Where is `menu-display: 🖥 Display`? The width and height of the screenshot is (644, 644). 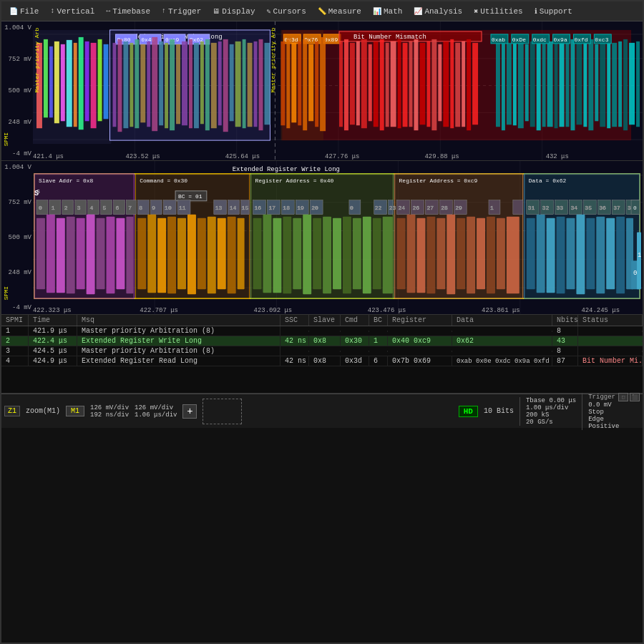 menu-display: 🖥 Display is located at coordinates (233, 11).